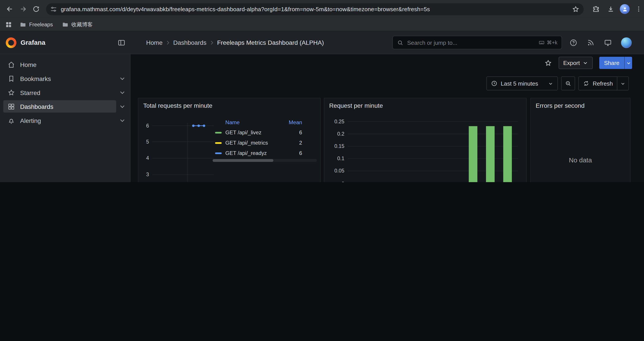 Image resolution: width=644 pixels, height=341 pixels. I want to click on y-tick: 6, so click(144, 126).